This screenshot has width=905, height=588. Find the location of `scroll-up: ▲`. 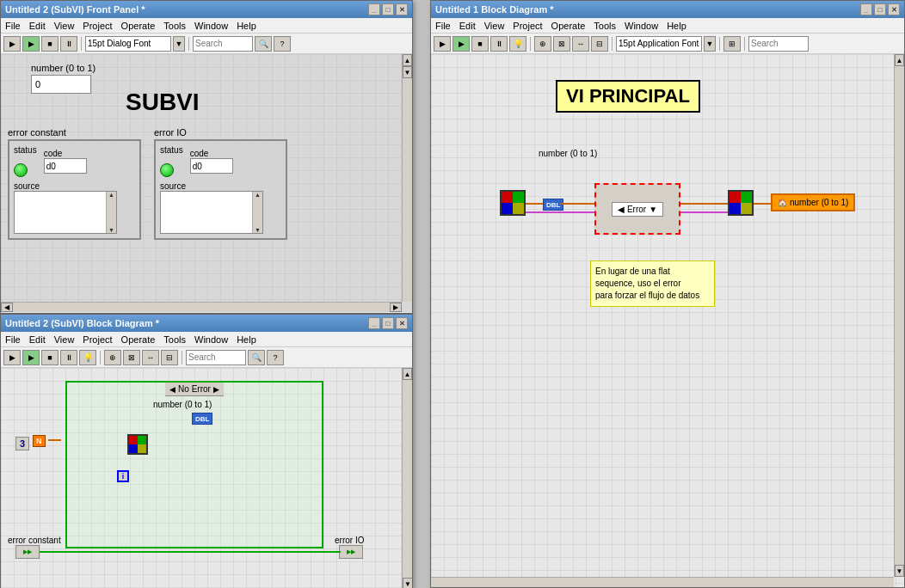

scroll-up: ▲ is located at coordinates (112, 194).